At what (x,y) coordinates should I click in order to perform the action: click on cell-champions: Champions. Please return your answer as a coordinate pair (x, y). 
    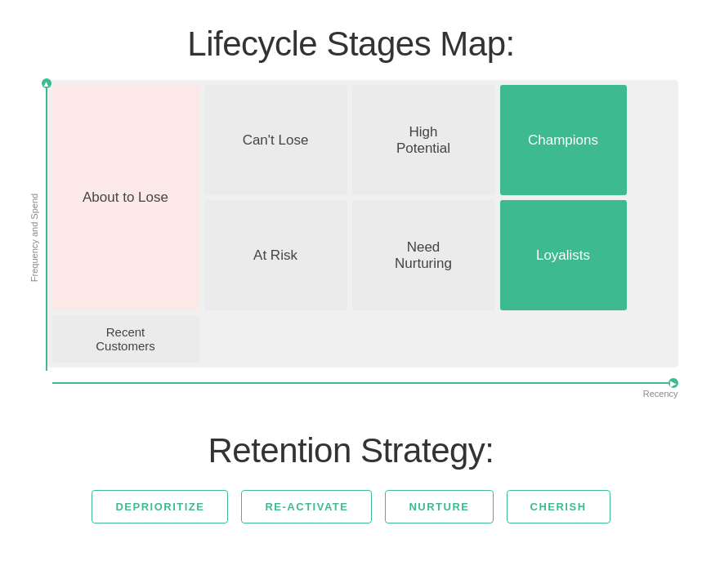
    Looking at the image, I should click on (564, 140).